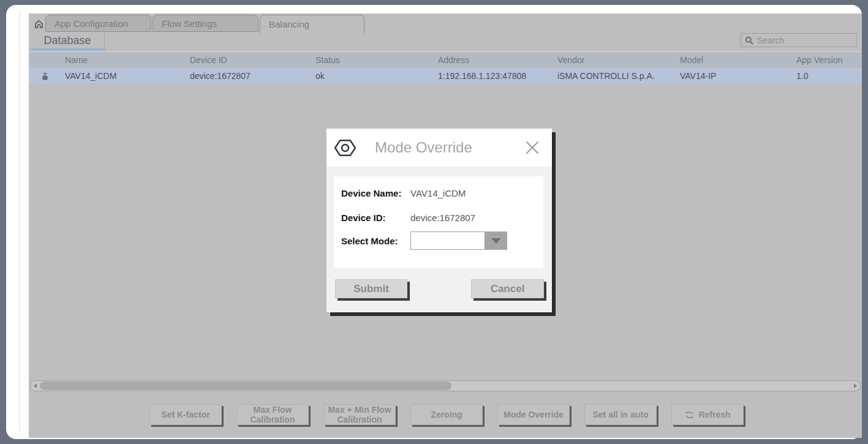 The height and width of the screenshot is (444, 868). What do you see at coordinates (208, 60) in the screenshot?
I see `column-header-device-id: Device ID` at bounding box center [208, 60].